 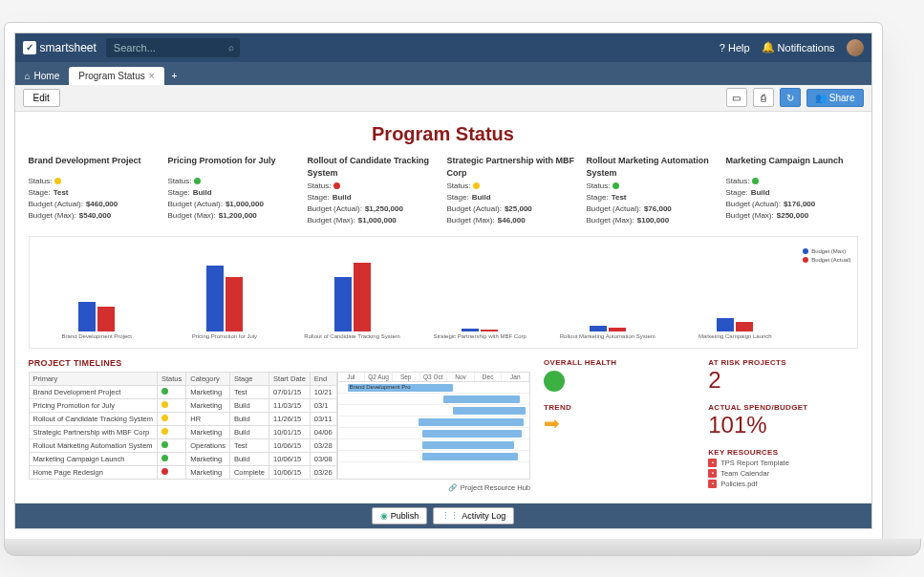 I want to click on kpi-panel: OVERALL HEALTH AT RISK PROJECTS 2 TREND …, so click(x=700, y=425).